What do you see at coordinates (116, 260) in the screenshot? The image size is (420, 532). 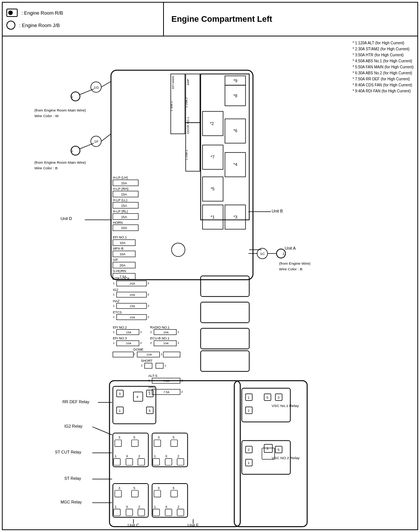 I see `svg-text: A/F` at bounding box center [116, 260].